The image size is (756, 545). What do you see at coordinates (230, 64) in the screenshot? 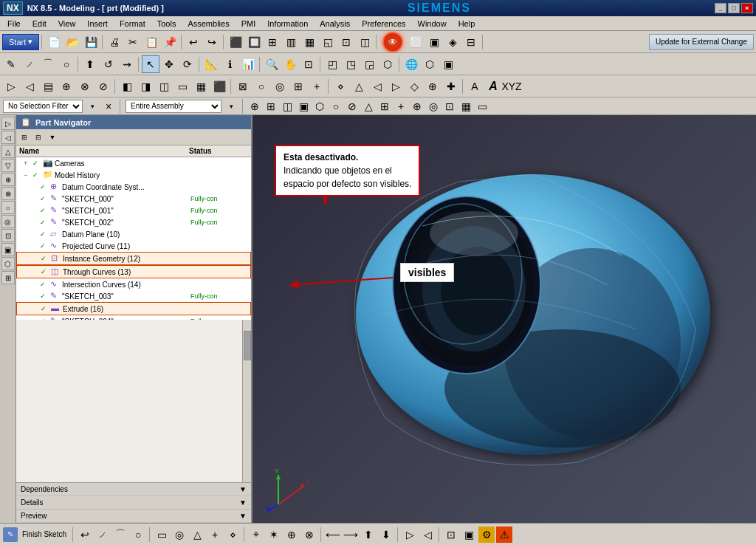
I see `info-btn: ℹ` at bounding box center [230, 64].